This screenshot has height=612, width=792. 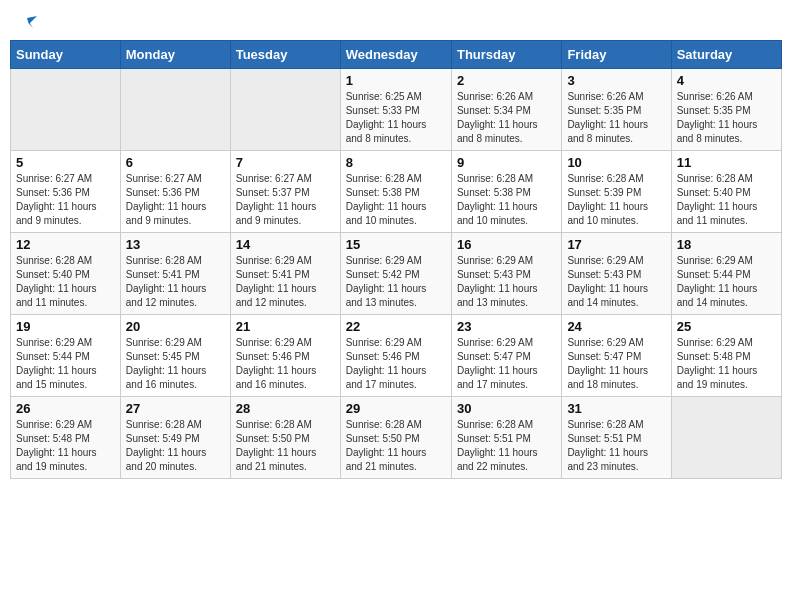 What do you see at coordinates (285, 274) in the screenshot?
I see `calendar-cell: 14Sunrise: 6:29 AM Sunset: 5:41 PM Dayli…` at bounding box center [285, 274].